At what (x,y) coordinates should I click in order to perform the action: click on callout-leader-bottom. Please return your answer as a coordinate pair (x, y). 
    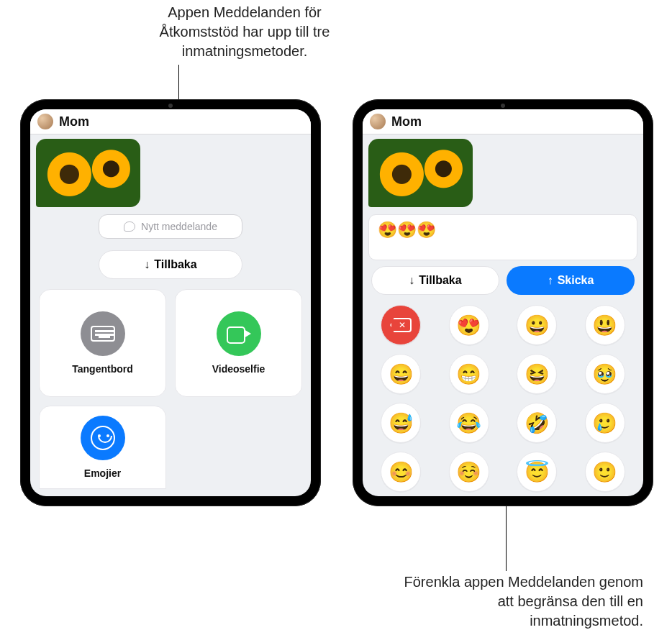
    Looking at the image, I should click on (507, 539).